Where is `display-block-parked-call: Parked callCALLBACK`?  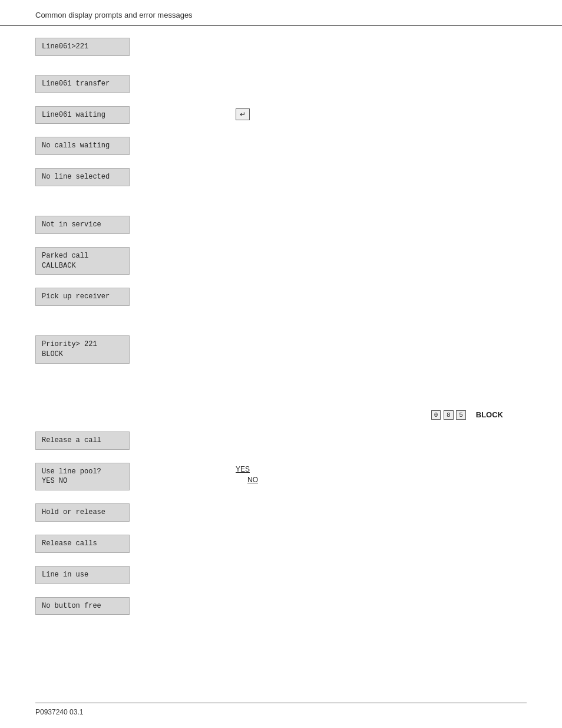
display-block-parked-call: Parked callCALLBACK is located at coordinates (82, 261).